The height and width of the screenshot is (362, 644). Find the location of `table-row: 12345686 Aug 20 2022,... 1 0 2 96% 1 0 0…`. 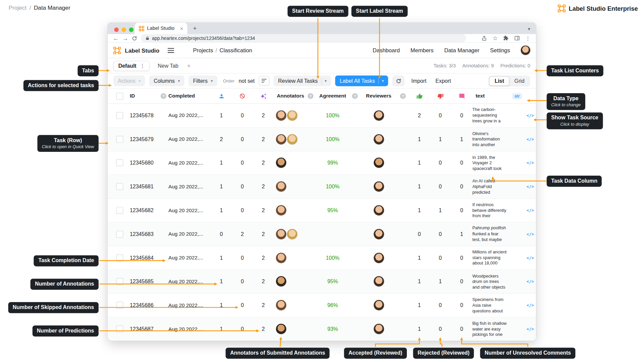

table-row: 12345686 Aug 20 2022,... 1 0 2 96% 1 0 0… is located at coordinates (322, 306).